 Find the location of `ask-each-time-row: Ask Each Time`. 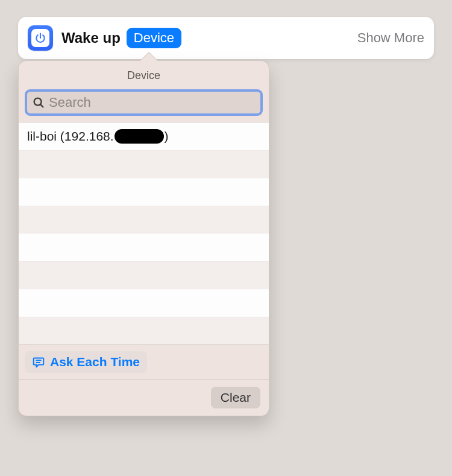

ask-each-time-row: Ask Each Time is located at coordinates (143, 362).